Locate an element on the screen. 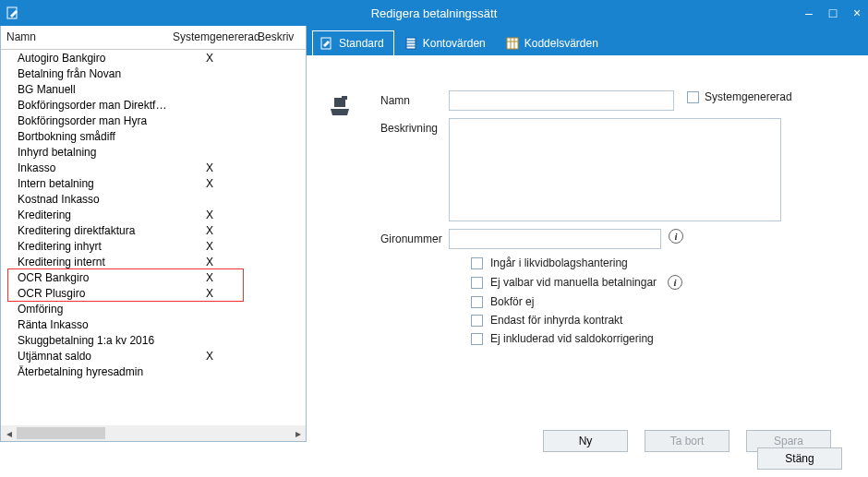 This screenshot has width=868, height=477. table-row: Utjämnat saldoX is located at coordinates (153, 356).